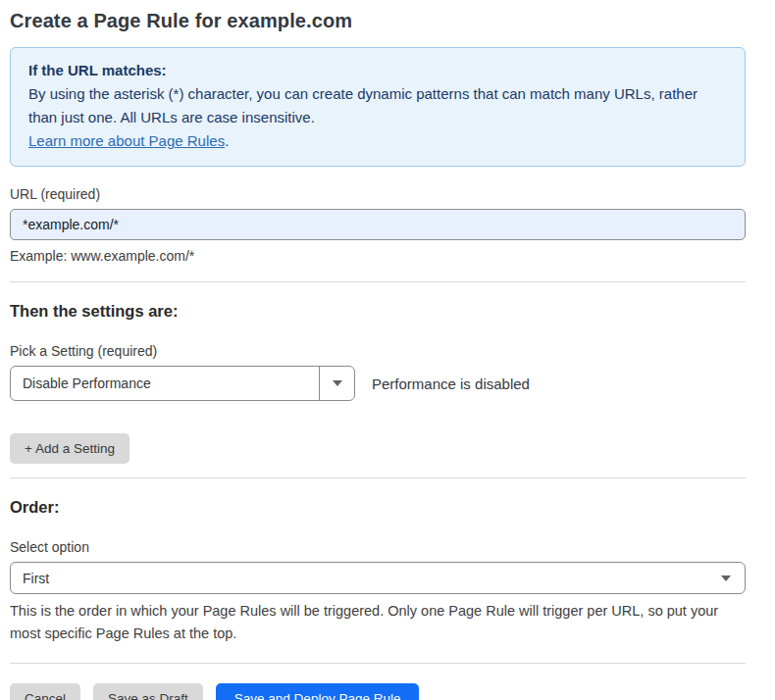 This screenshot has height=700, width=775. I want to click on order-select-arrow, so click(733, 578).